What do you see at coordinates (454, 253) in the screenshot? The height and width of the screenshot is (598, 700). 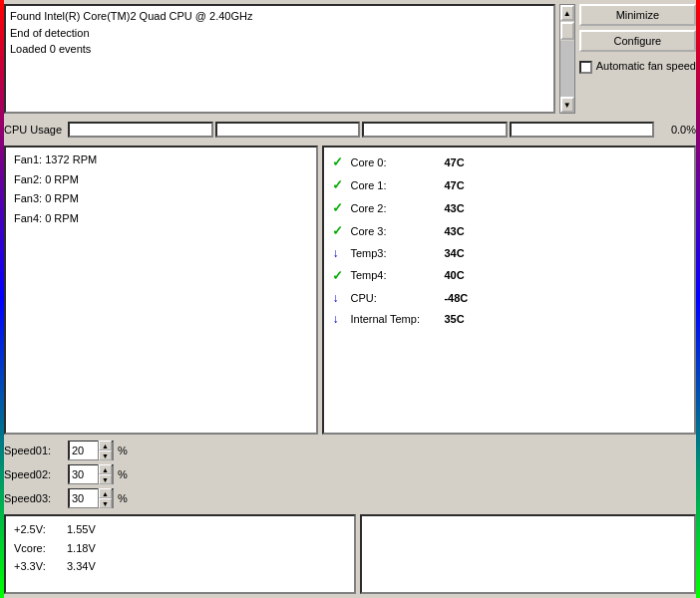 I see `temp-value-5: 34C` at bounding box center [454, 253].